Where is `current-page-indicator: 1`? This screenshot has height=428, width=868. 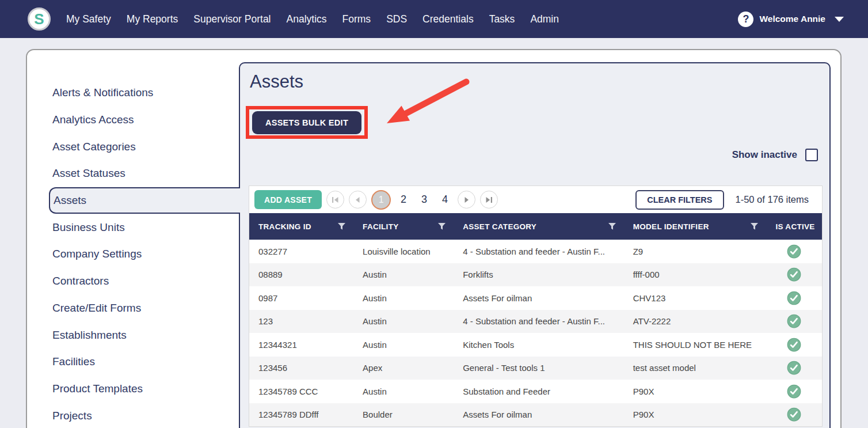 current-page-indicator: 1 is located at coordinates (381, 200).